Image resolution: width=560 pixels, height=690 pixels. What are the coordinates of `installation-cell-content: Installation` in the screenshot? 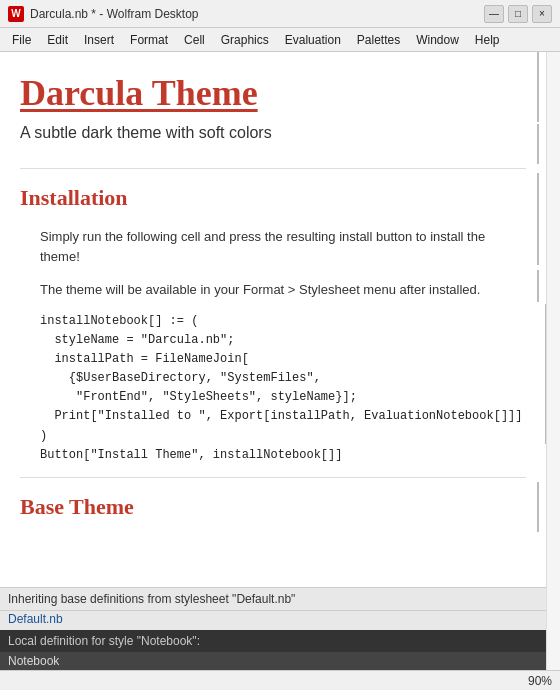 It's located at (267, 198).